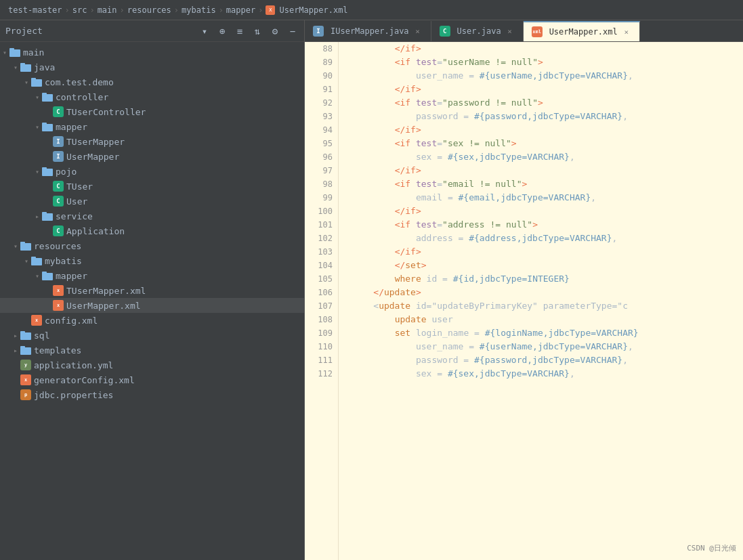 Image resolution: width=743 pixels, height=560 pixels. Describe the element at coordinates (318, 76) in the screenshot. I see `line-number: 90` at that location.